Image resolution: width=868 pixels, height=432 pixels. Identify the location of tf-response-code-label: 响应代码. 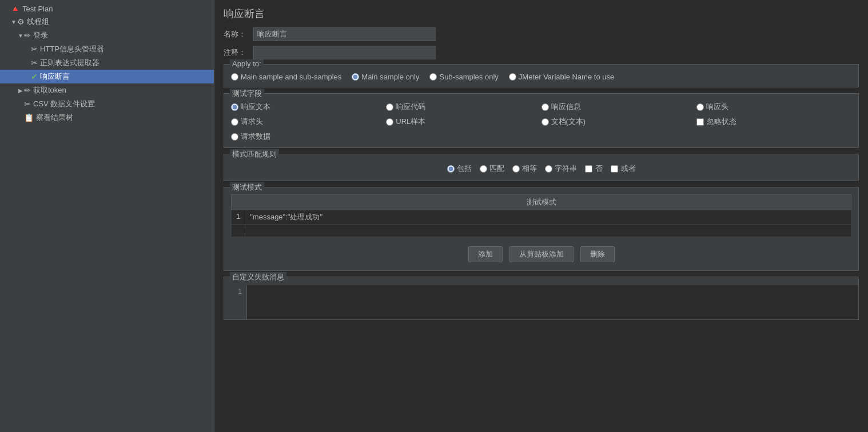
(411, 107).